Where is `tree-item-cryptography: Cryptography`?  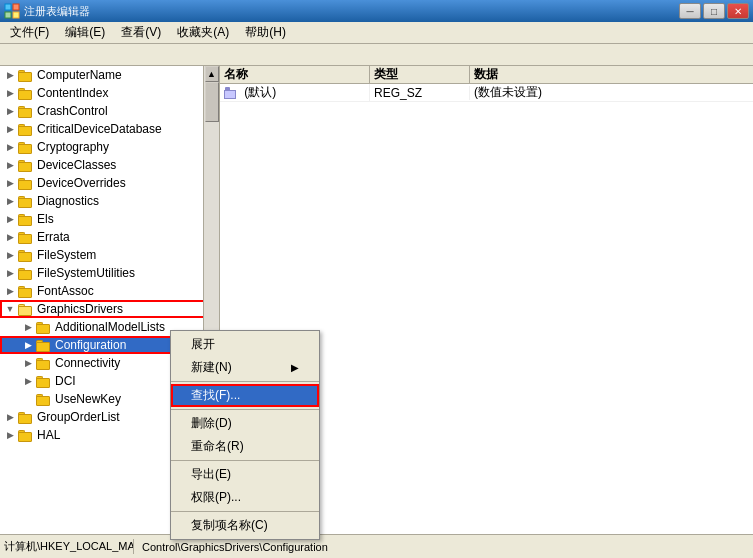 tree-item-cryptography: Cryptography is located at coordinates (110, 147).